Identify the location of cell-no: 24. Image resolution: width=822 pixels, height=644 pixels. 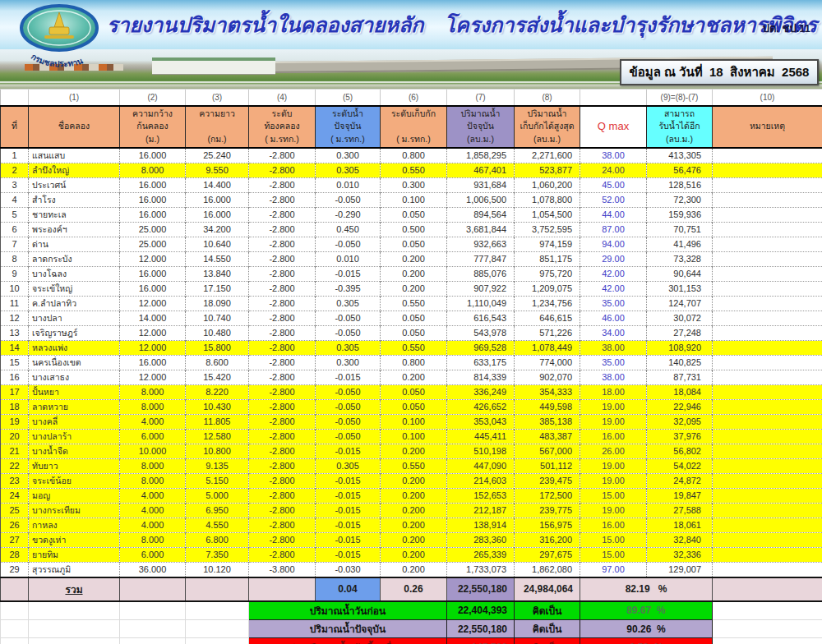
(15, 495).